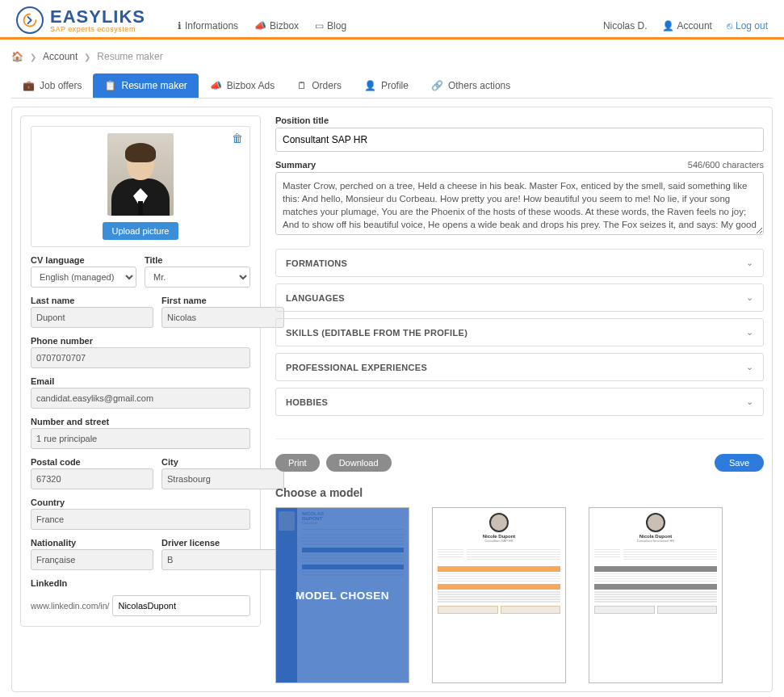 The height and width of the screenshot is (697, 784). Describe the element at coordinates (52, 86) in the screenshot. I see `tab-job-offers: 💼Job offers` at that location.